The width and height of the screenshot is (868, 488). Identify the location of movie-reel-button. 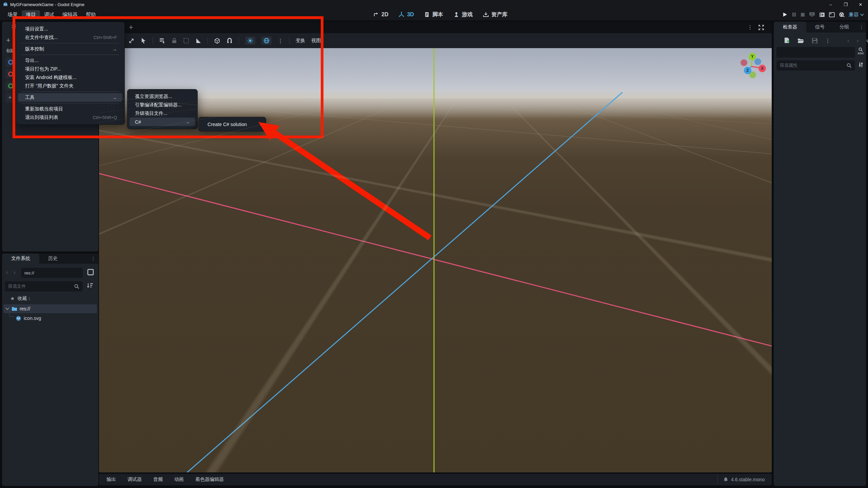
(842, 15).